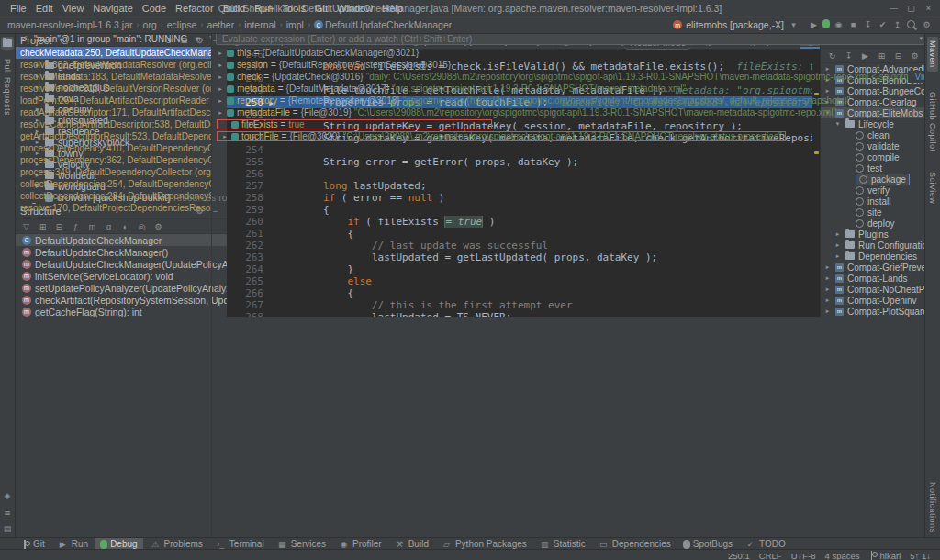 Image resolution: width=940 pixels, height=560 pixels. What do you see at coordinates (868, 26) in the screenshot?
I see `git-update-icon: ↧` at bounding box center [868, 26].